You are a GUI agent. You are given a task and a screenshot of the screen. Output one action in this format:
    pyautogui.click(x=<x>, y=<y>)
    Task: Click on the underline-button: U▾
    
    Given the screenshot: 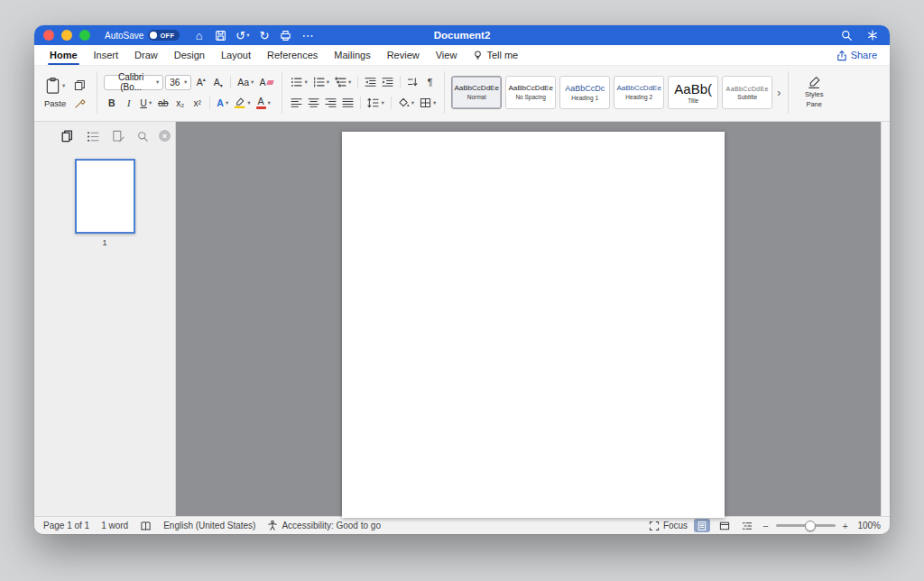 What is the action you would take?
    pyautogui.click(x=146, y=103)
    